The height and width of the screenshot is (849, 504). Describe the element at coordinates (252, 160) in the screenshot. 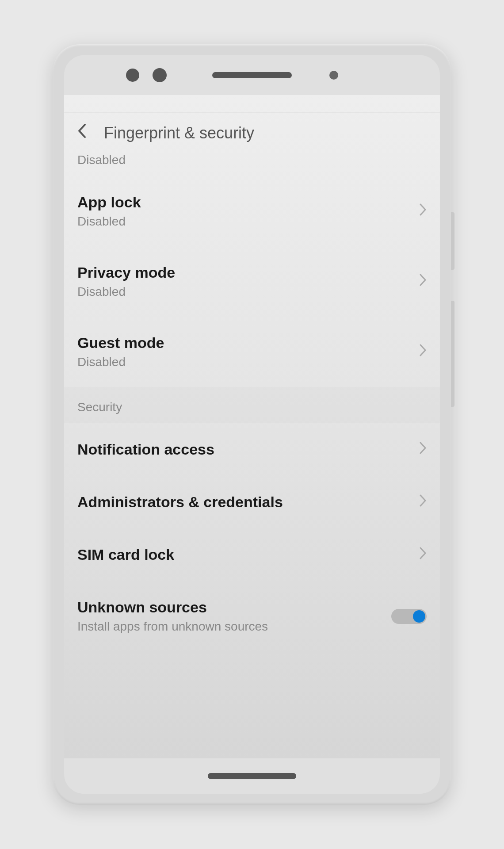

I see `partial-item-subtitle: Disabled` at that location.